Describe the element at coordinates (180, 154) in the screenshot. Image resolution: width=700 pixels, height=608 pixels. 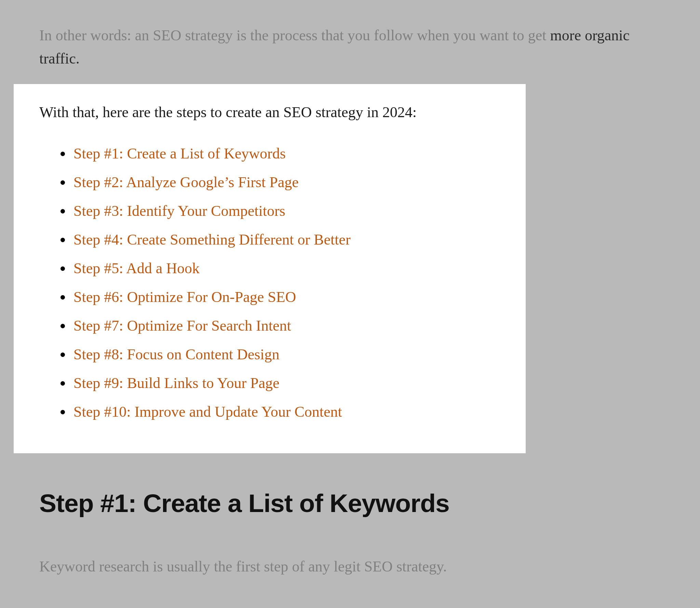
I see `step-link-1: Step #1: Create a List of Keywords` at that location.